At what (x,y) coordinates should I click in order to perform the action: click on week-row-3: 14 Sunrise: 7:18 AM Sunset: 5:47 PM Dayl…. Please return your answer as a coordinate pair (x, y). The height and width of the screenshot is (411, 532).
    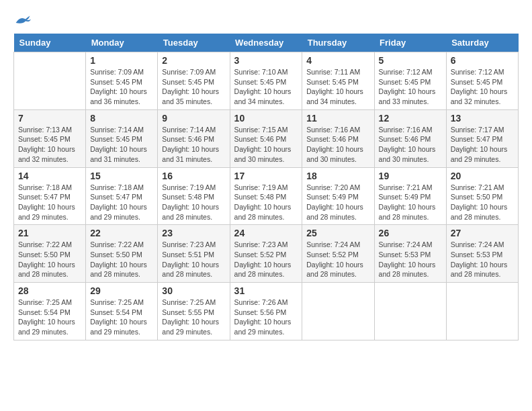
    Looking at the image, I should click on (266, 196).